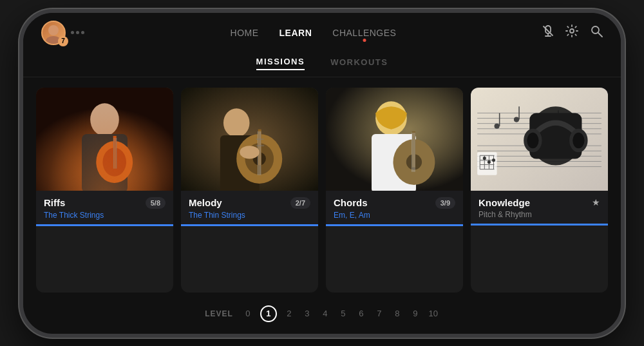  What do you see at coordinates (365, 40) in the screenshot?
I see `challenges-notification-dot` at bounding box center [365, 40].